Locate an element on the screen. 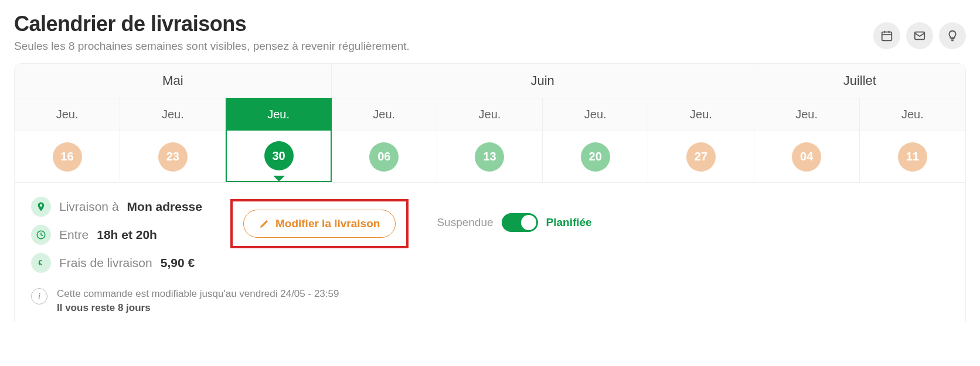 The width and height of the screenshot is (980, 366). euro-icon: € is located at coordinates (41, 263).